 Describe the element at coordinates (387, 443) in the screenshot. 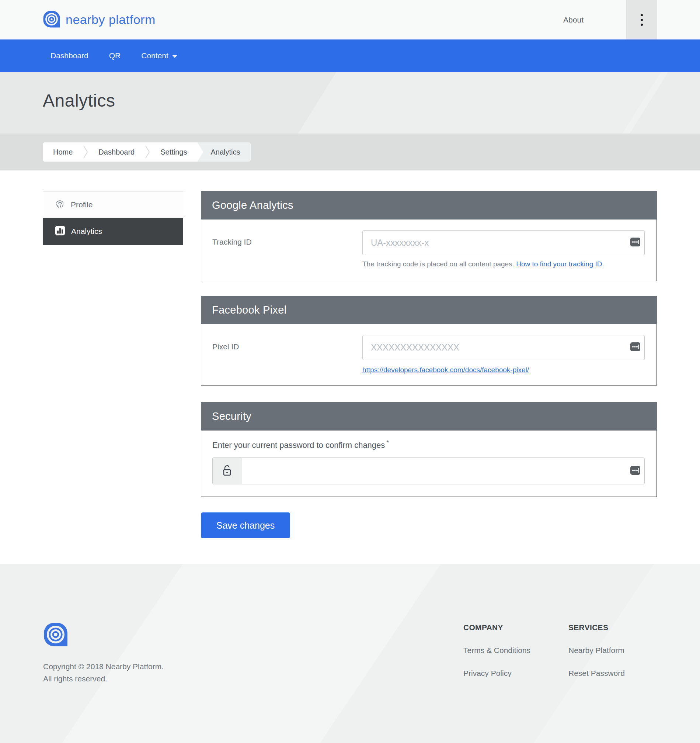

I see `required-asterisk: *` at that location.